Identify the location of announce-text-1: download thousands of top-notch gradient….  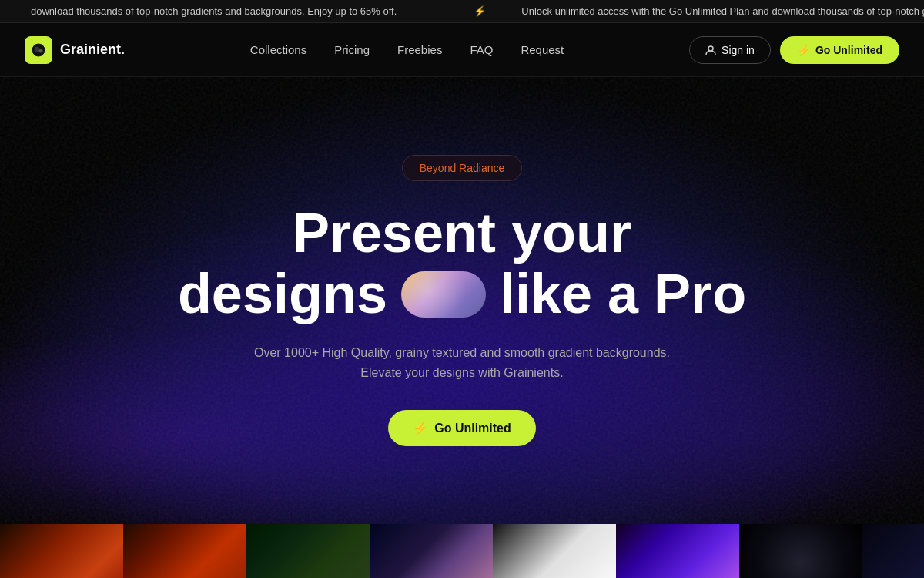
(214, 11).